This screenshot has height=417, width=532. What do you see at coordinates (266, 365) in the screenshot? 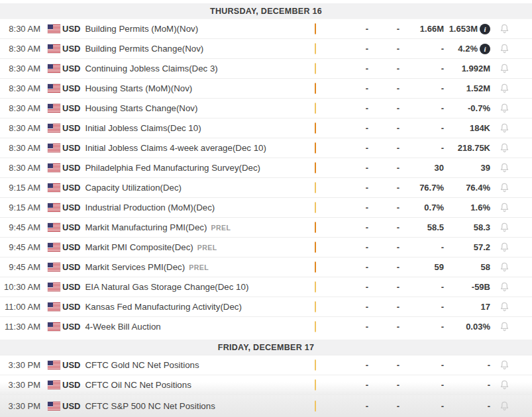
I see `event-row: 3:30 PM USD CFTC Gold NC Net Positions -…` at bounding box center [266, 365].